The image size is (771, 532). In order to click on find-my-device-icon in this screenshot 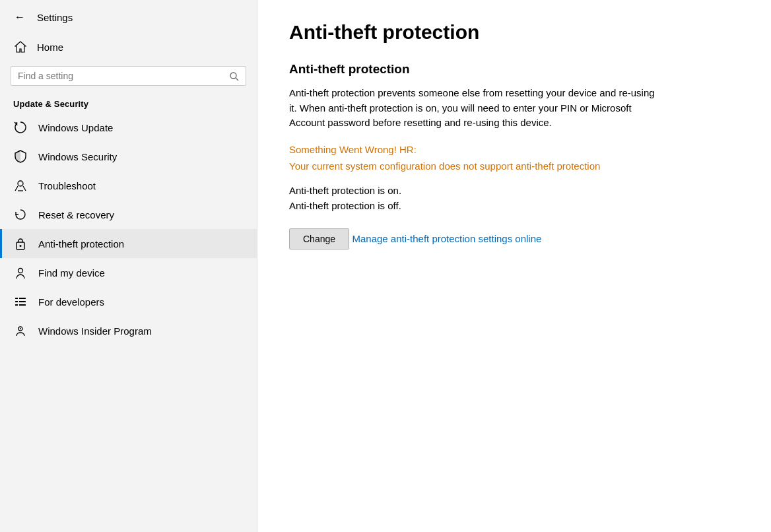, I will do `click(20, 273)`.